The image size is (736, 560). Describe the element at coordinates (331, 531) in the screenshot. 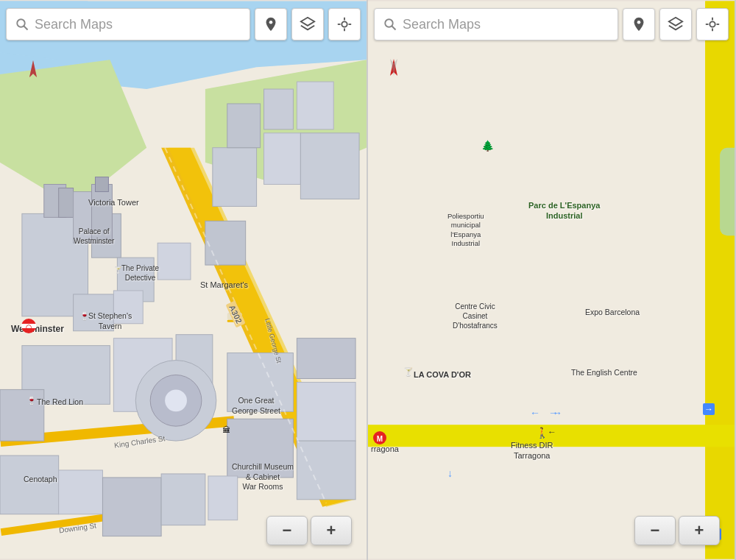

I see `left-zoom-plus: +` at that location.